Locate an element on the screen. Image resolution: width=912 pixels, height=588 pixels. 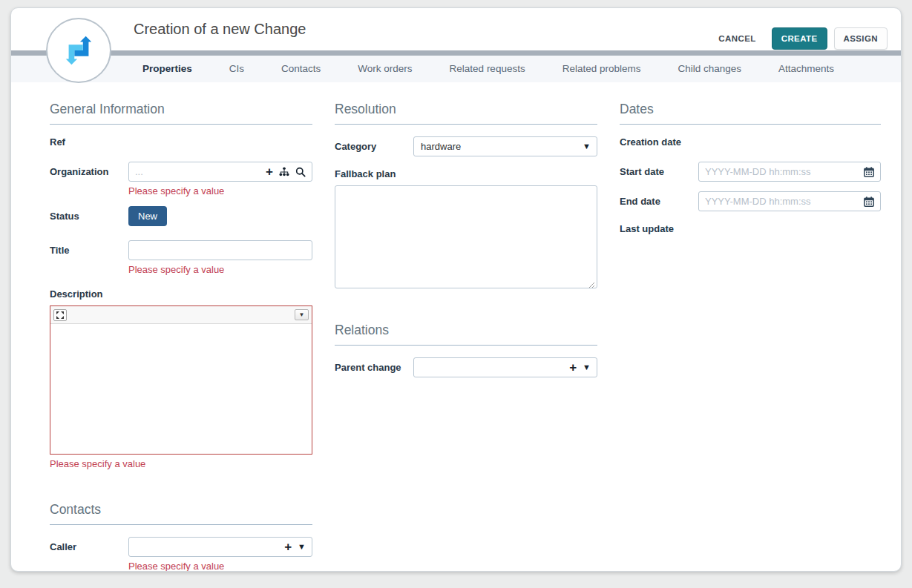
cancel-button: CANCEL is located at coordinates (737, 39).